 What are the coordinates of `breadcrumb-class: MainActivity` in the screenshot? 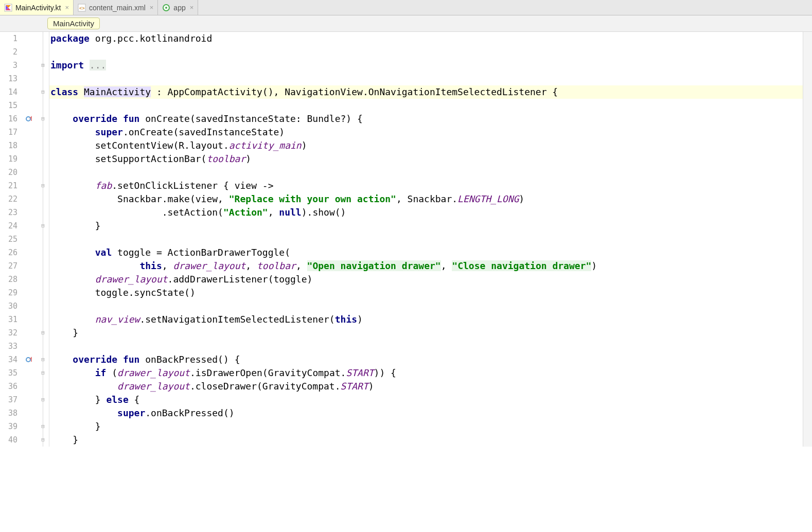 It's located at (74, 24).